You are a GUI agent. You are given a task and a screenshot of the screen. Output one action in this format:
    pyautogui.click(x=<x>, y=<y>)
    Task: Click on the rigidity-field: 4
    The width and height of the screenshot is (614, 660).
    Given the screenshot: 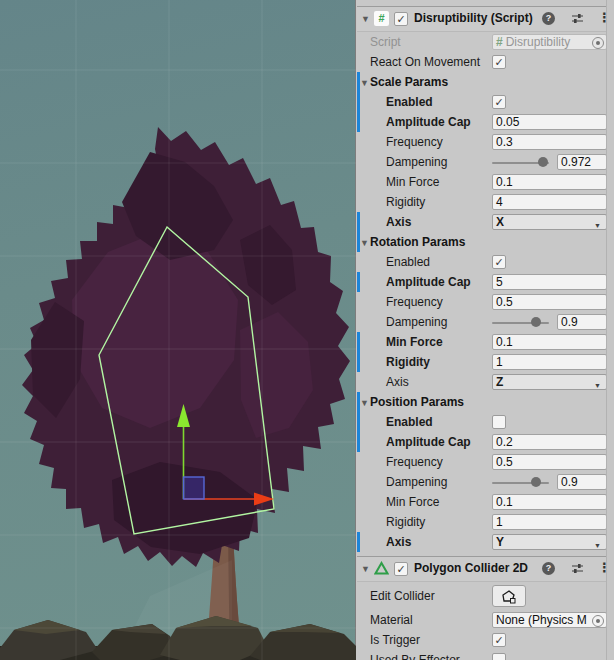 What is the action you would take?
    pyautogui.click(x=550, y=202)
    